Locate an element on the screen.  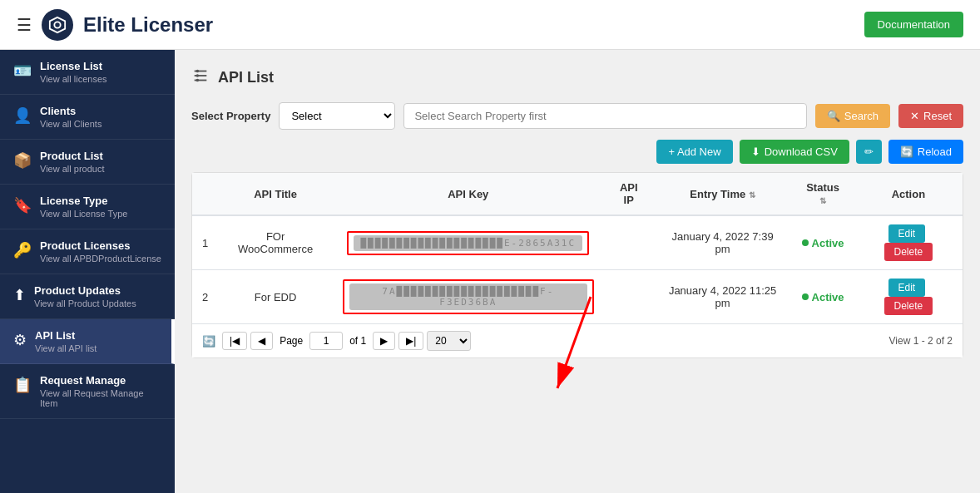
sidebar-item-clients-subtitle: View all Clients is located at coordinates (71, 124).